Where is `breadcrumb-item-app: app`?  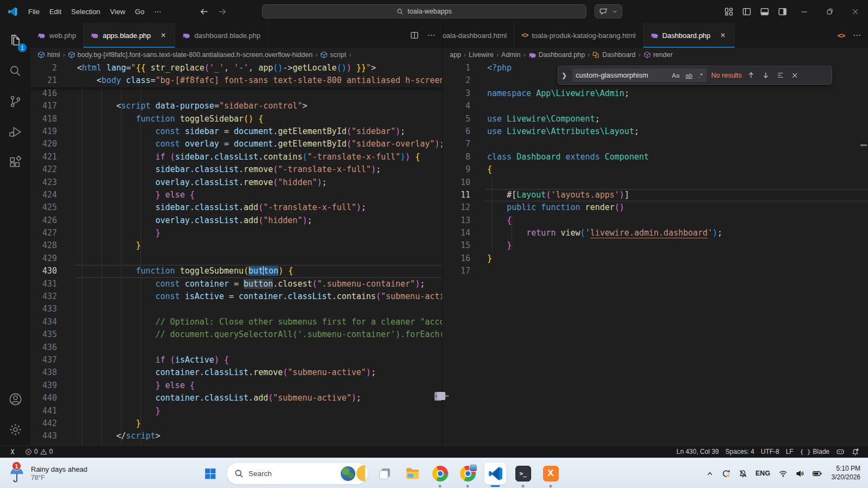
breadcrumb-item-app: app is located at coordinates (456, 55).